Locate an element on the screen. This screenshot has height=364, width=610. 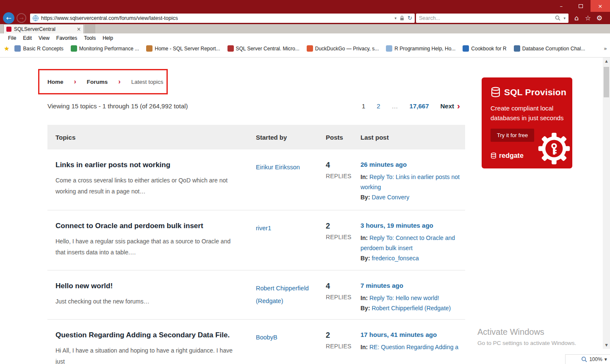
topic-title-link: Hello new world! is located at coordinates (146, 286).